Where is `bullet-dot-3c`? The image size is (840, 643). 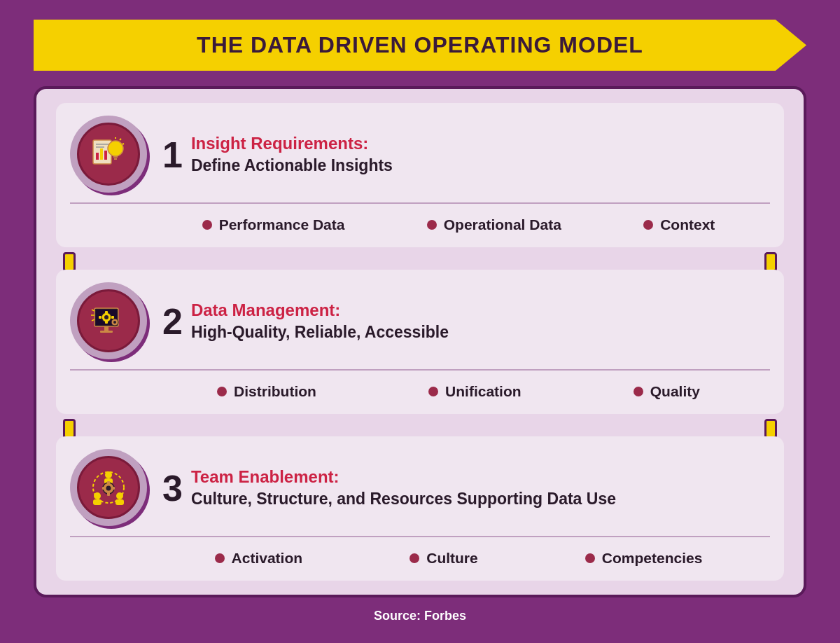
bullet-dot-3c is located at coordinates (590, 558).